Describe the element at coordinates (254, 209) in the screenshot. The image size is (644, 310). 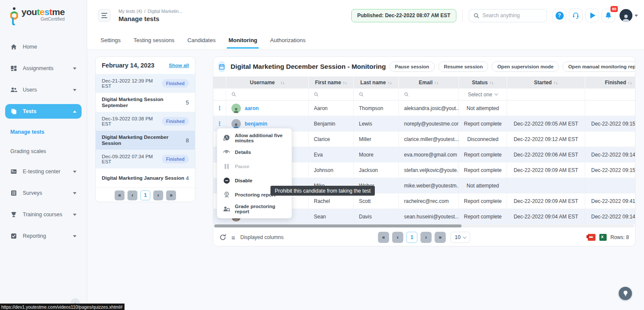
I see `menu-item-grade-proctoring-report: Grade proctoring report` at that location.